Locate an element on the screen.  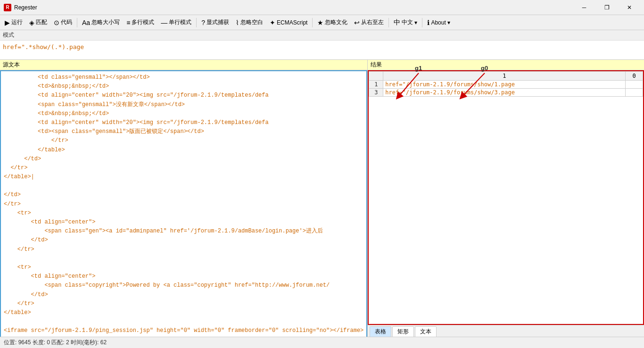
results-table: 1 0 1href="/jforum-2.1.9/forums/show/1.p… is located at coordinates (506, 84).